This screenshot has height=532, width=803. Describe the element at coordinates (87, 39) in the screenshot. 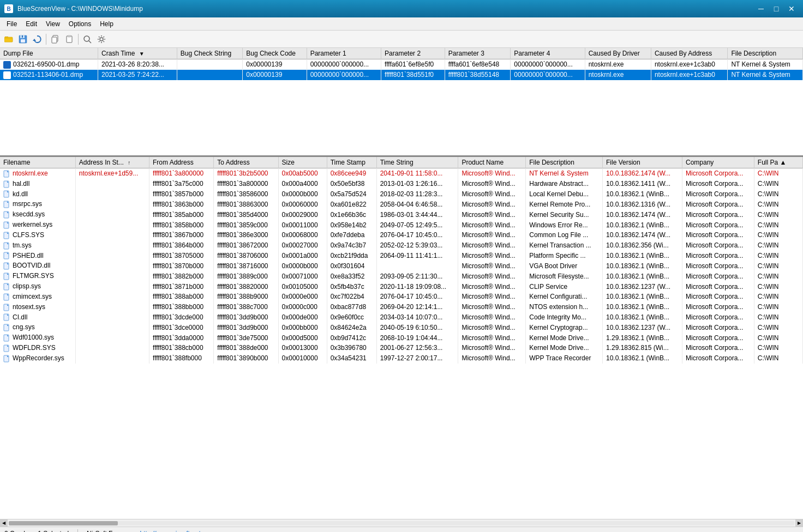

I see `toolbar-search-btn` at that location.